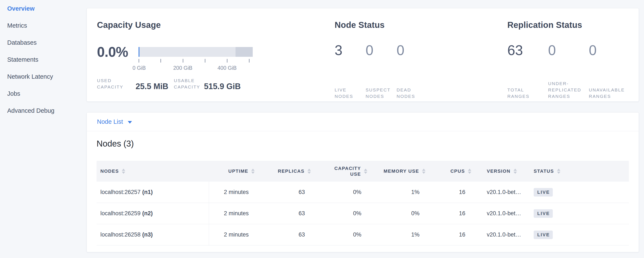  What do you see at coordinates (188, 84) in the screenshot?
I see `usable-capacity-label: USABLE CAPACITY` at bounding box center [188, 84].